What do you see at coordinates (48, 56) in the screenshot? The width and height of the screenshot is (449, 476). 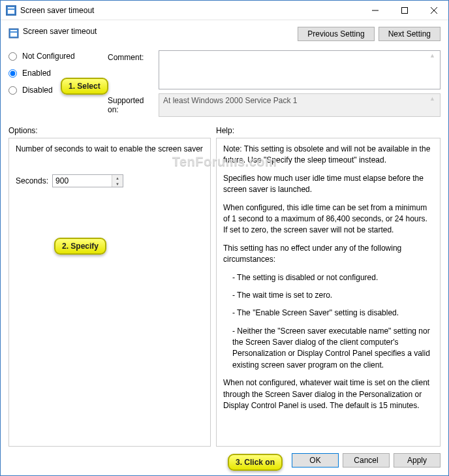 I see `radio-not-configured-label: Not Configured` at bounding box center [48, 56].